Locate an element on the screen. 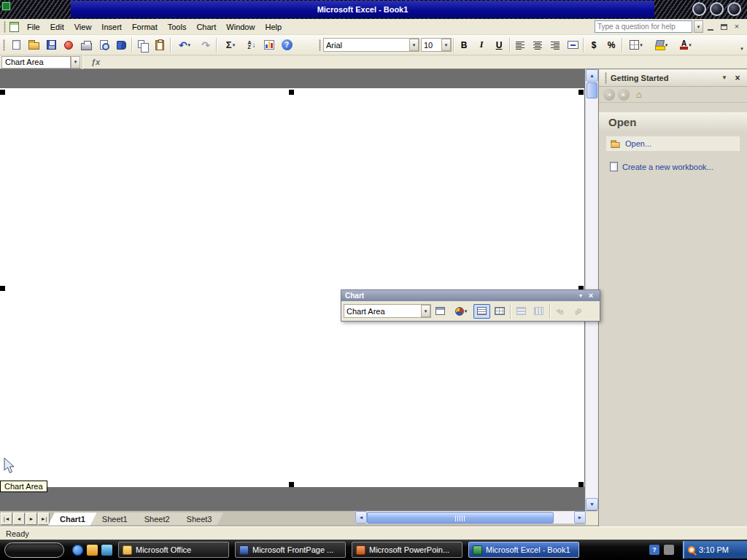 This screenshot has height=560, width=747. task-pane-header: Getting Started ▼ × is located at coordinates (673, 78).